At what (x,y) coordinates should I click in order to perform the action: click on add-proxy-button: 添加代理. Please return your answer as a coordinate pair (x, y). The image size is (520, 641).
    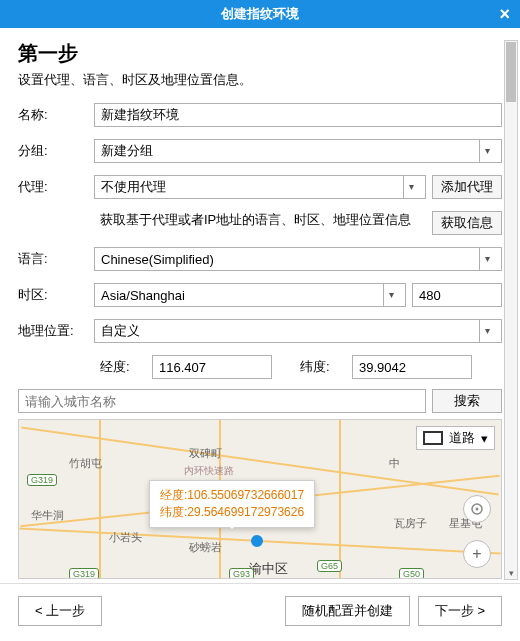
    Looking at the image, I should click on (467, 187).